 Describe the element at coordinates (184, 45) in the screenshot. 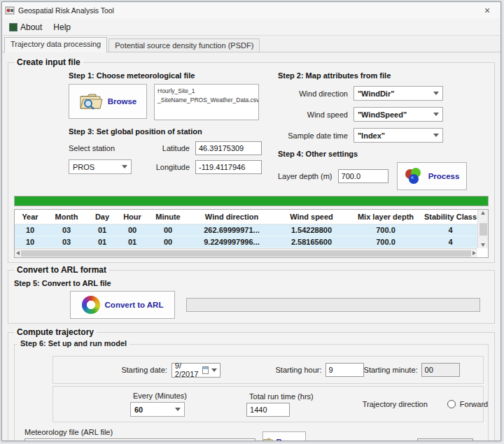

I see `tab-psdf: Potential source density function (PSDF)` at that location.